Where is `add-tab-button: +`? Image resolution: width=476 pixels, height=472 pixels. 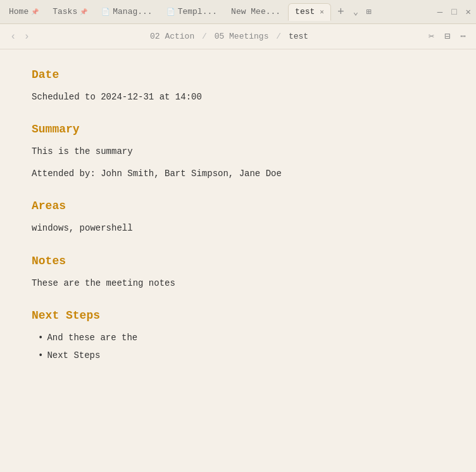
add-tab-button: + is located at coordinates (341, 12).